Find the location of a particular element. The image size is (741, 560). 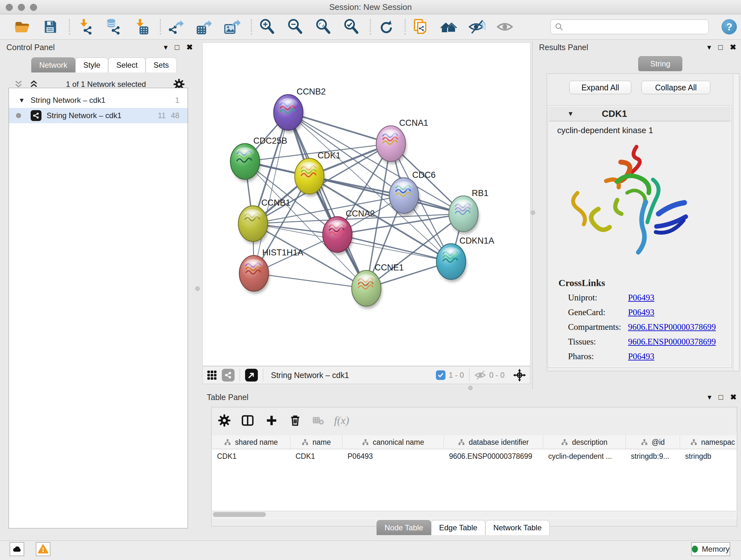

network-collection-row: ▼ String Network – cdk1 1 is located at coordinates (98, 100).